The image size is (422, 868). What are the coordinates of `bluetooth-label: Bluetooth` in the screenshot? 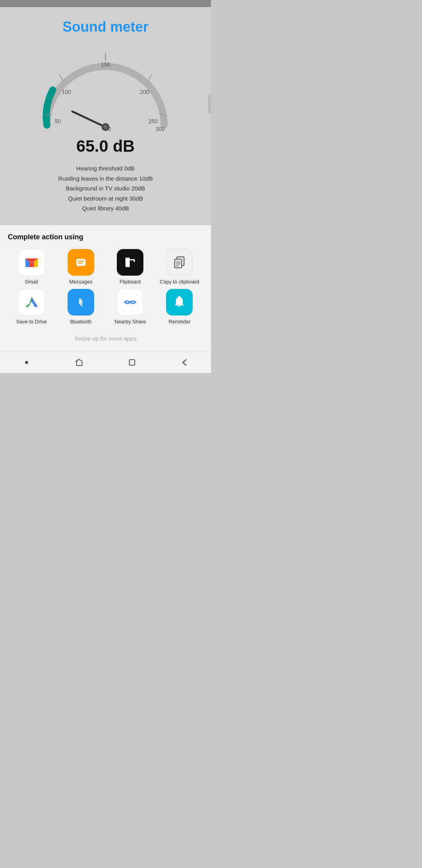 It's located at (80, 322).